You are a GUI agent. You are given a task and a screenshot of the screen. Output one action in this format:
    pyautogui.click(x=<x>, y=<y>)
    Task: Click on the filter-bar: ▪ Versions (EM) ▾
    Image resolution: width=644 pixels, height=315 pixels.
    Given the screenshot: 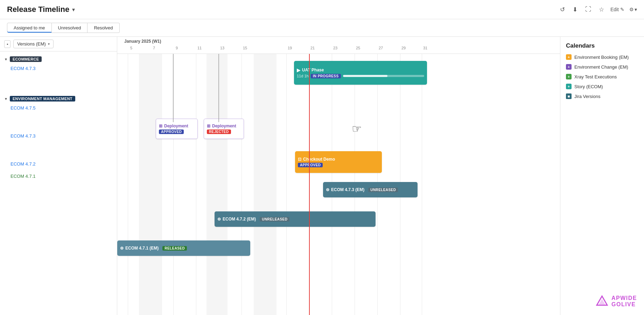 What is the action you would take?
    pyautogui.click(x=58, y=44)
    